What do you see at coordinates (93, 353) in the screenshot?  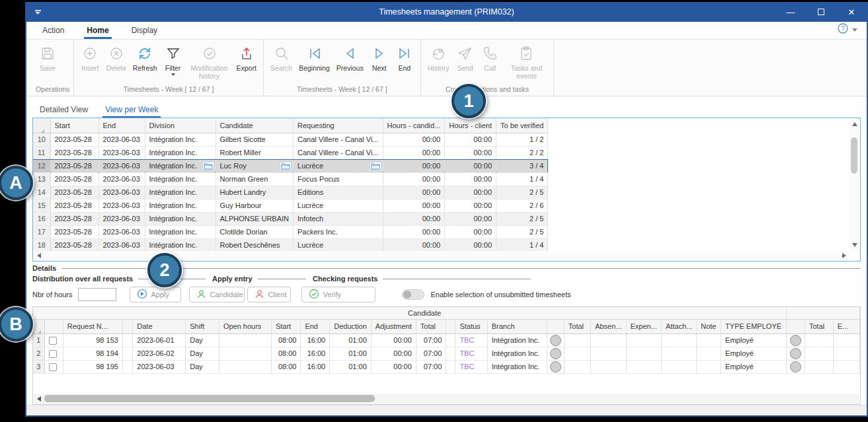 I see `grid-cell: 98 194` at bounding box center [93, 353].